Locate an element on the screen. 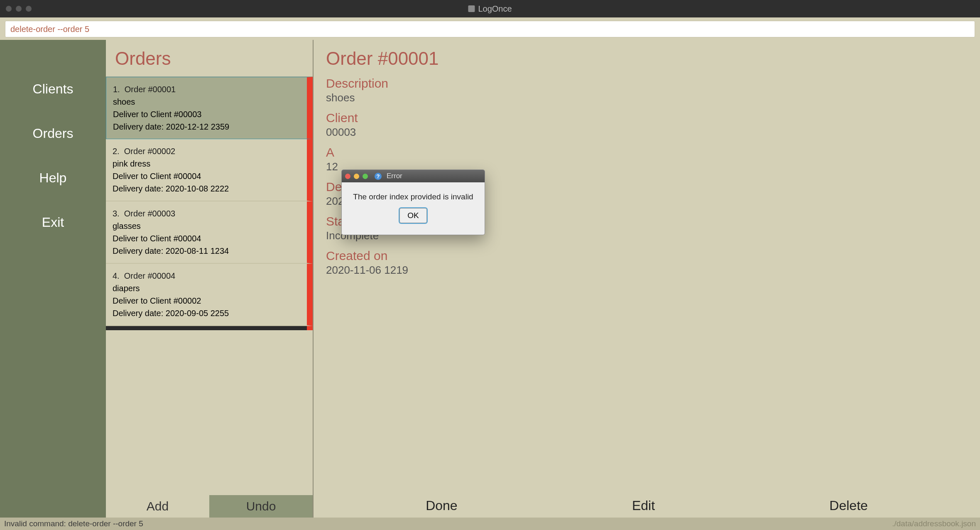 This screenshot has height=530, width=980. address-label: A is located at coordinates (647, 152).